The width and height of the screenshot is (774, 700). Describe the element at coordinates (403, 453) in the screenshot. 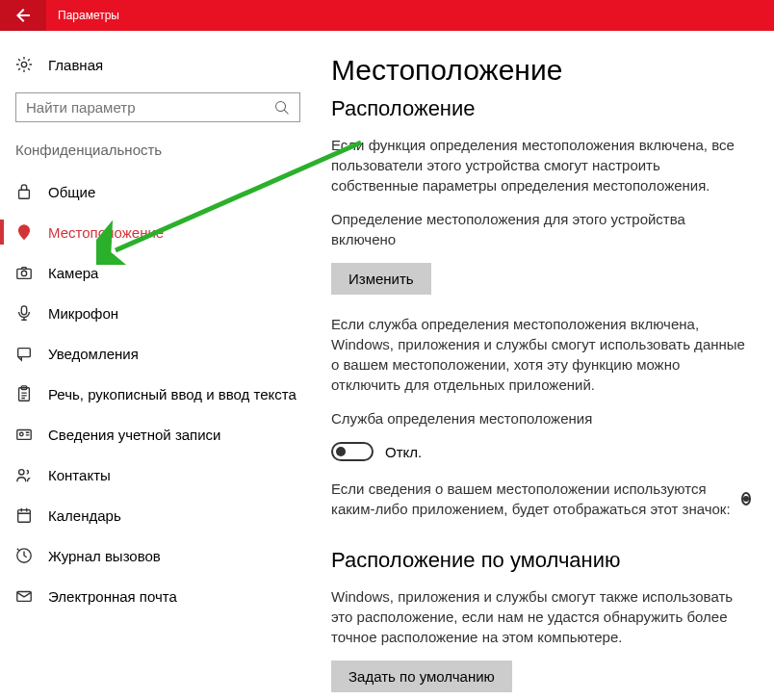

I see `toggle-state-label: Откл.` at that location.